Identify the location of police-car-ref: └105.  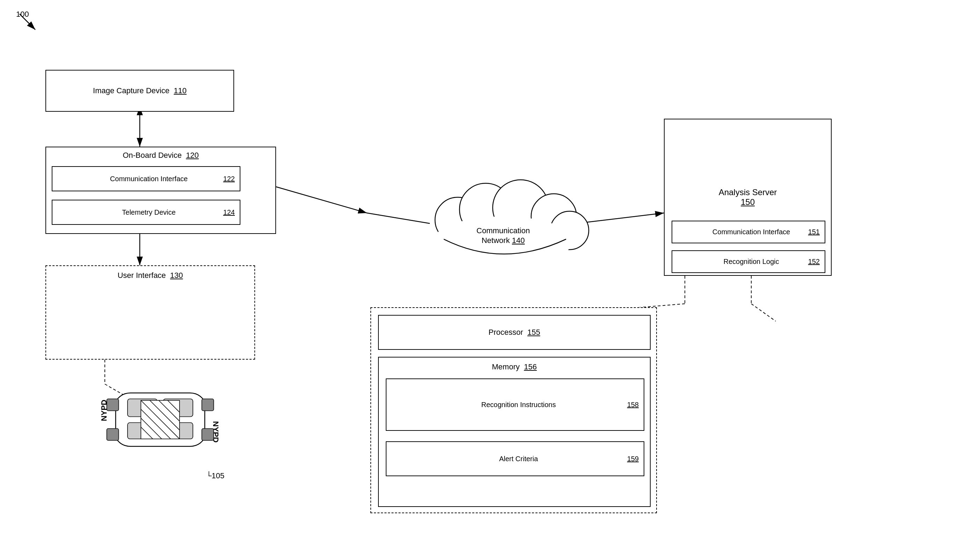
(216, 476).